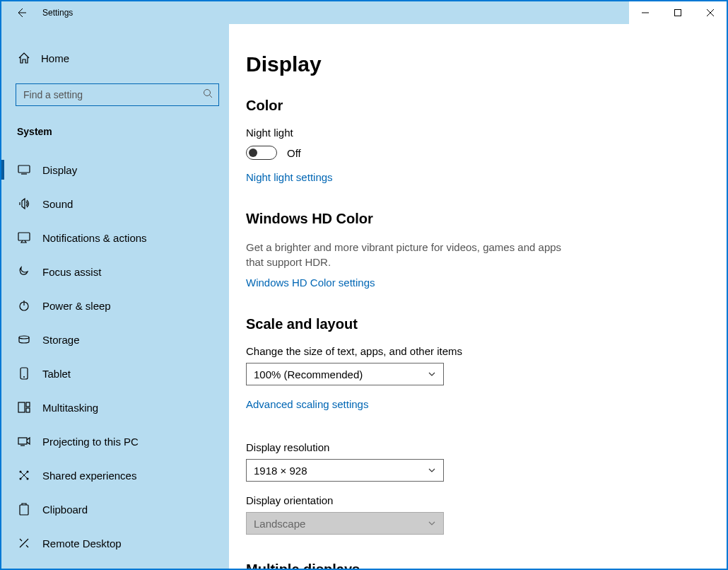 The height and width of the screenshot is (570, 728). Describe the element at coordinates (115, 373) in the screenshot. I see `sidebar-item-tablet: Tablet` at that location.